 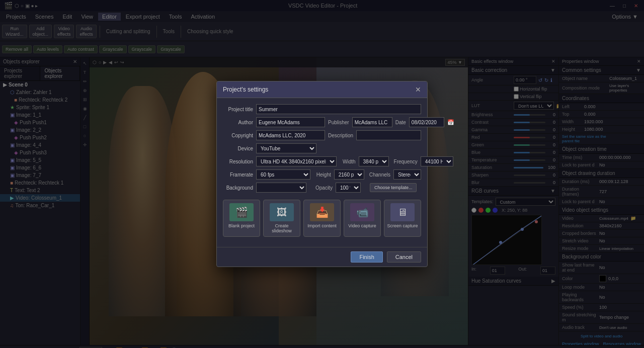 What do you see at coordinates (437, 161) in the screenshot?
I see `frequency-select: 44100 Hz` at bounding box center [437, 161].